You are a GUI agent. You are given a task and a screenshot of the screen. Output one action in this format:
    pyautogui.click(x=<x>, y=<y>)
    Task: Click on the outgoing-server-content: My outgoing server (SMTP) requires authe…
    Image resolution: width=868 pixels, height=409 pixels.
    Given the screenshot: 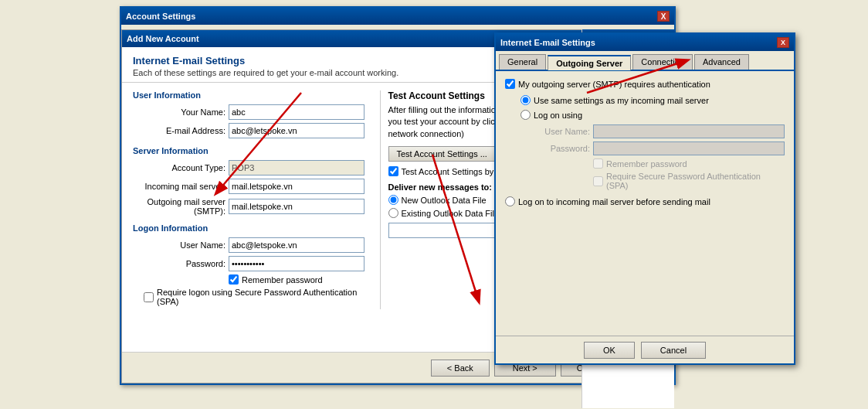 What is the action you would take?
    pyautogui.click(x=645, y=144)
    